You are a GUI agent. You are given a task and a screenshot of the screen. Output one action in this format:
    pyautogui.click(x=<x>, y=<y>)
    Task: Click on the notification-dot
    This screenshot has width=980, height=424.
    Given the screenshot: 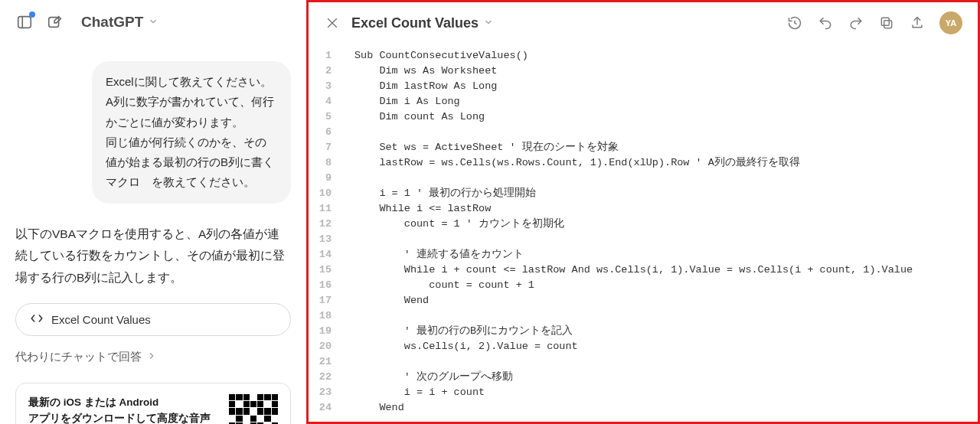 What is the action you would take?
    pyautogui.click(x=32, y=15)
    